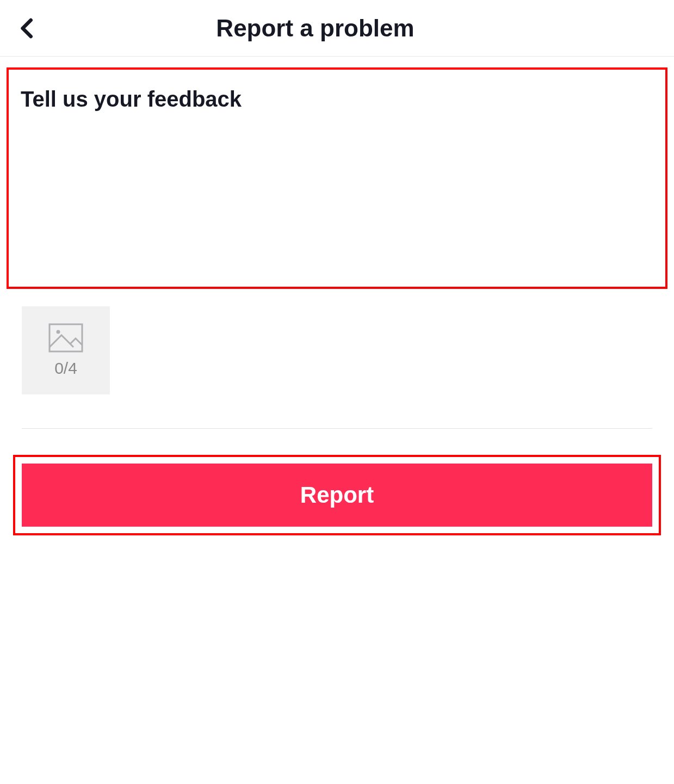 The width and height of the screenshot is (674, 784). What do you see at coordinates (337, 350) in the screenshot?
I see `attachment-section: 0/4` at bounding box center [337, 350].